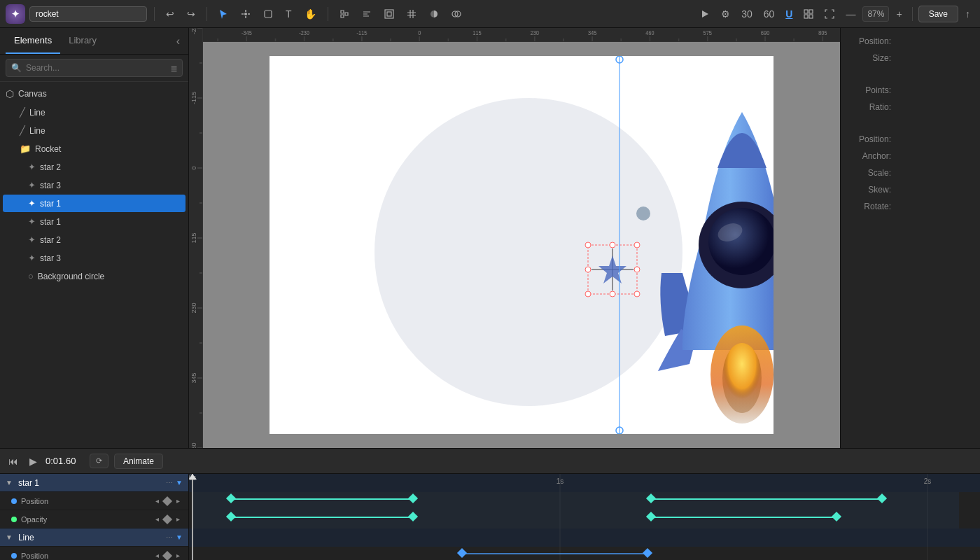 Image resolution: width=980 pixels, height=560 pixels. I want to click on loop-button: ⟳, so click(99, 461).